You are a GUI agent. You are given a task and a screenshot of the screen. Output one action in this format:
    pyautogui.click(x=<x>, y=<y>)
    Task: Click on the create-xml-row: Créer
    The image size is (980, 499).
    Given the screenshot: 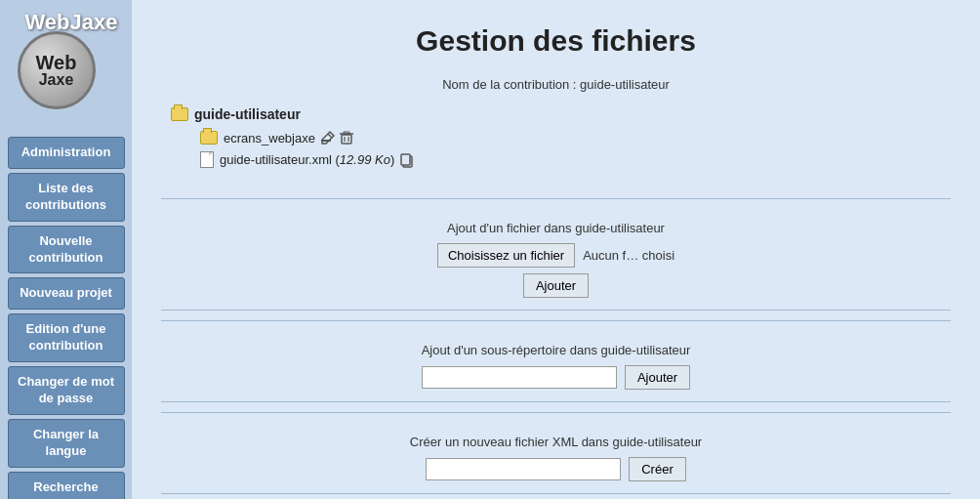 What is the action you would take?
    pyautogui.click(x=556, y=469)
    